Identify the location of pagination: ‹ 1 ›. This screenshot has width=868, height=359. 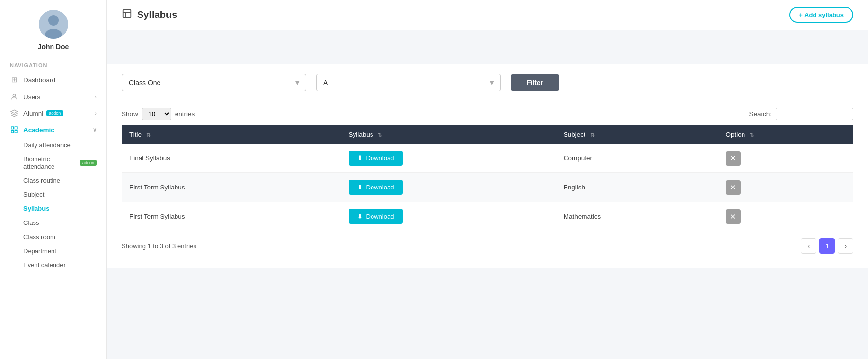
(827, 246).